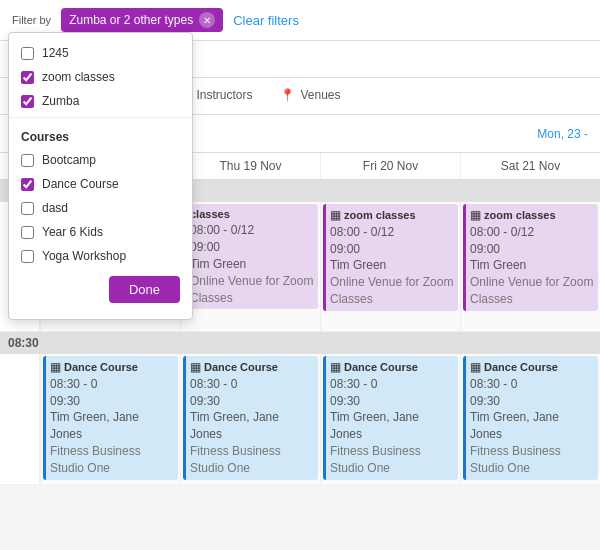 Image resolution: width=600 pixels, height=550 pixels. Describe the element at coordinates (28, 232) in the screenshot. I see `checkbox-year6kids` at that location.